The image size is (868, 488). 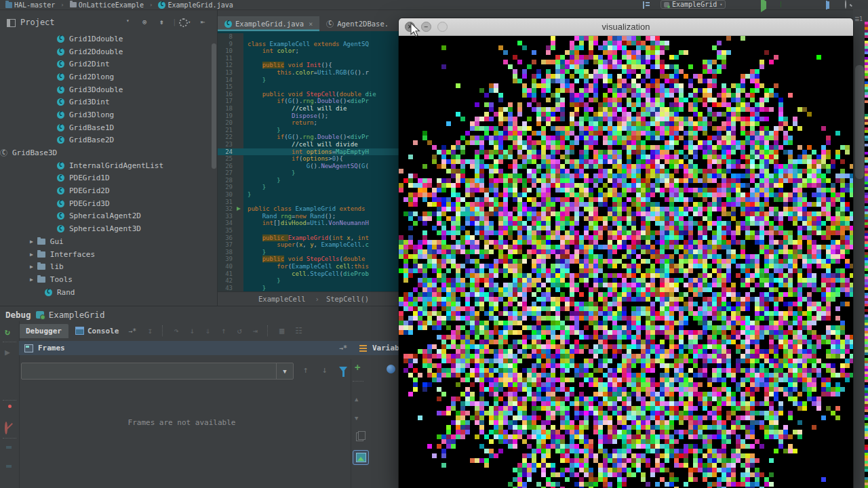 I want to click on tree-item-grid2ddouble: CGrid2Ddouble, so click(x=108, y=52).